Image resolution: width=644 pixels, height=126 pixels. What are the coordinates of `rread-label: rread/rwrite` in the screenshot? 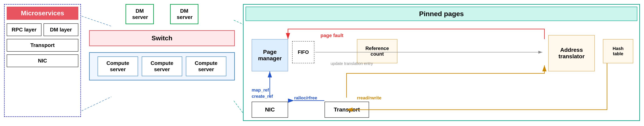 It's located at (369, 98).